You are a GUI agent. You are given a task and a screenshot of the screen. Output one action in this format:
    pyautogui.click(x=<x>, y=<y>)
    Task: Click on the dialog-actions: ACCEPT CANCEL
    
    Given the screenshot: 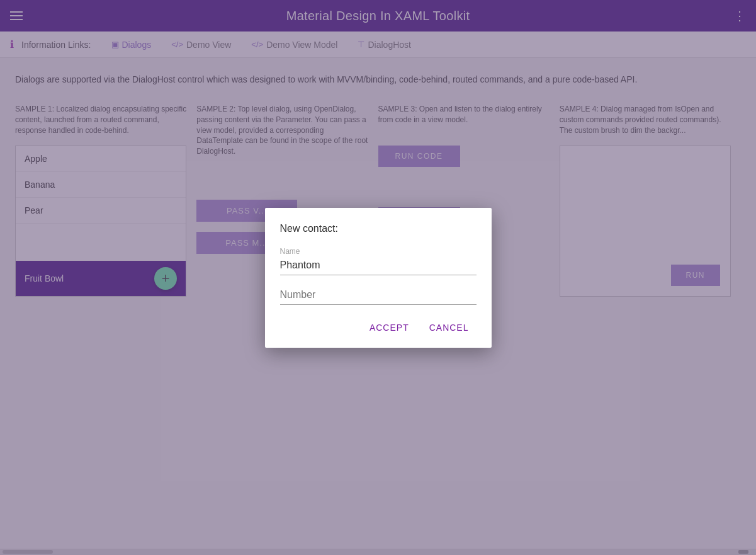 What is the action you would take?
    pyautogui.click(x=378, y=328)
    